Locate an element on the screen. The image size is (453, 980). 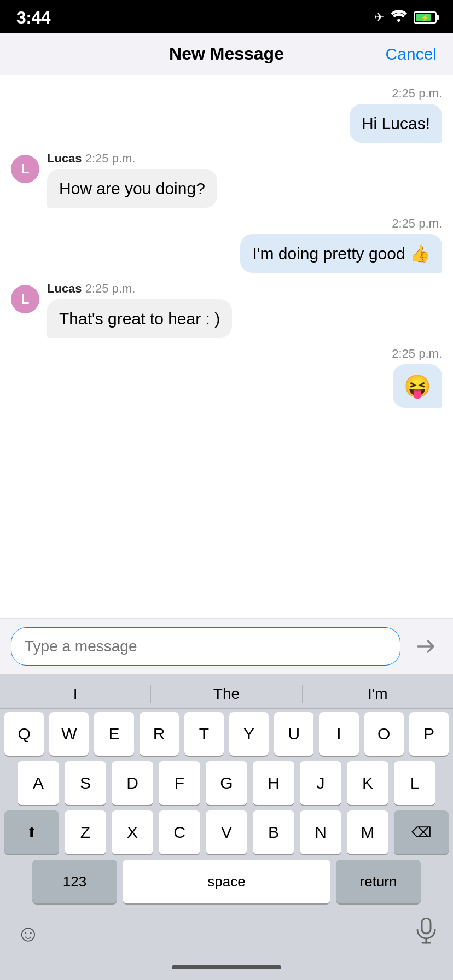
key-D: D is located at coordinates (132, 783).